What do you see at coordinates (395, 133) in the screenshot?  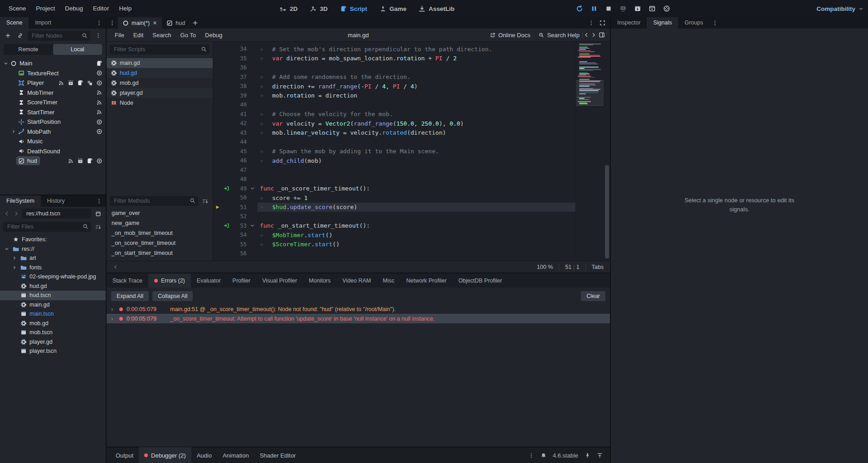 I see `code-line-43: 43»mob.linear_velocity = velocity.rotate…` at bounding box center [395, 133].